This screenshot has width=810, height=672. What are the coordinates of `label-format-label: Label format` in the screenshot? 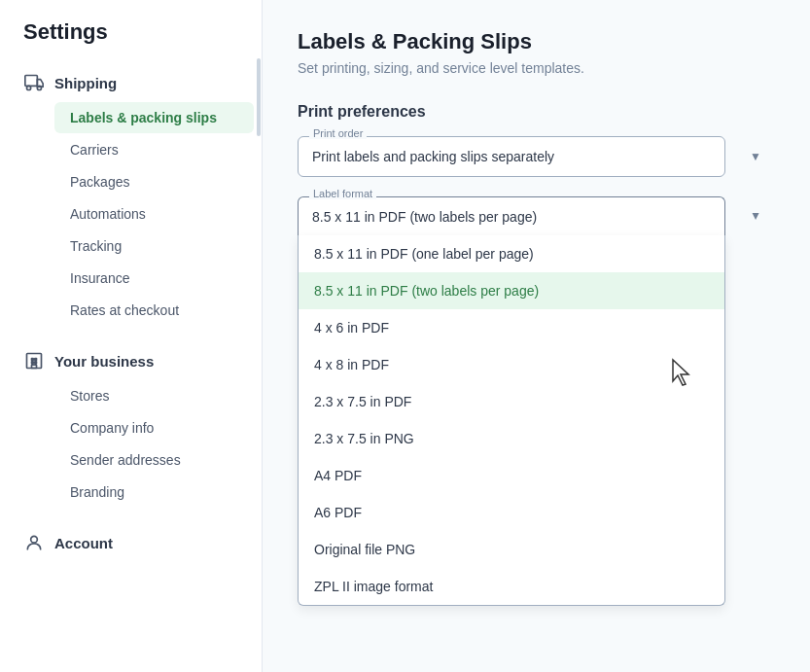 It's located at (342, 194).